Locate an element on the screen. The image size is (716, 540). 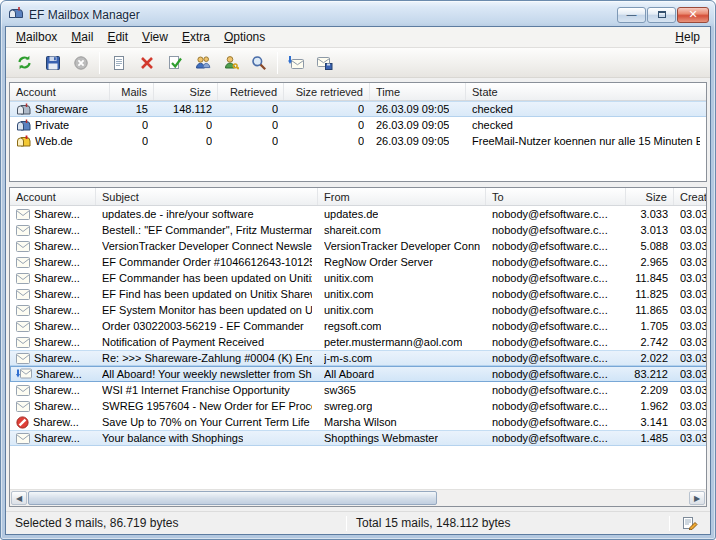
cell-text: 5.088 is located at coordinates (654, 246).